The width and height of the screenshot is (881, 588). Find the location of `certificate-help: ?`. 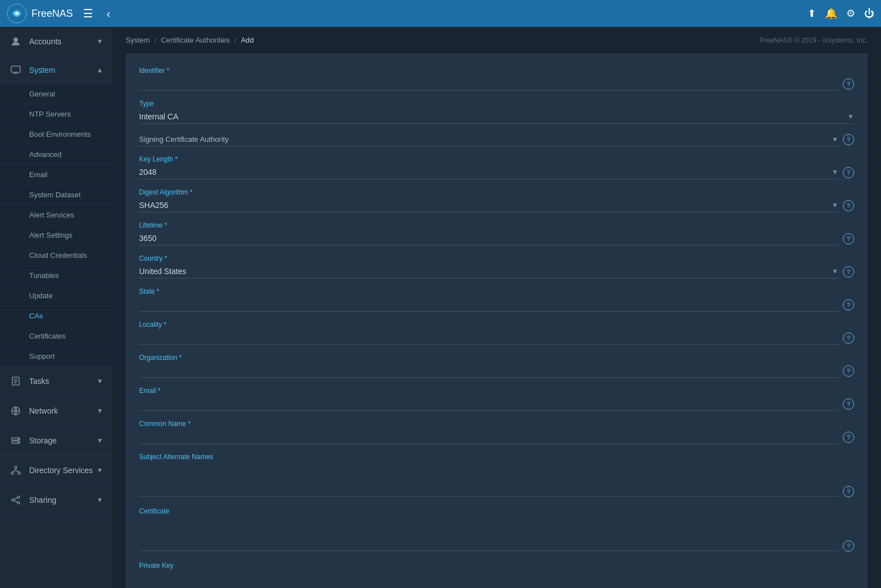

certificate-help: ? is located at coordinates (848, 546).